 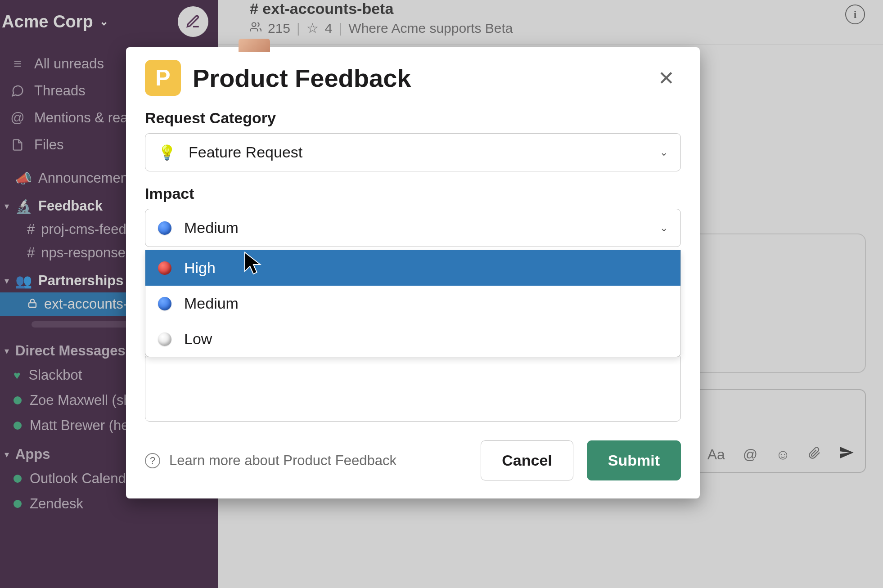 What do you see at coordinates (413, 268) in the screenshot?
I see `impact-option-high: High` at bounding box center [413, 268].